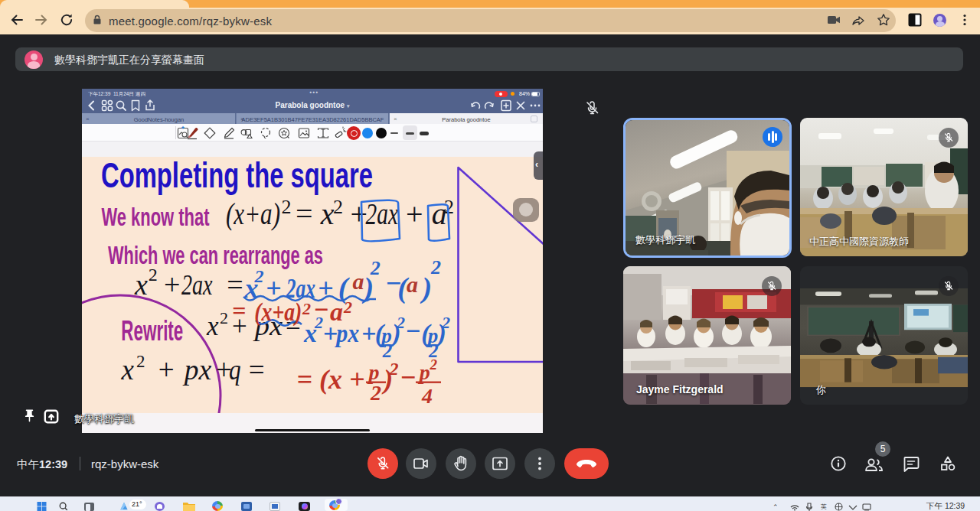 Image resolution: width=980 pixels, height=511 pixels. What do you see at coordinates (216, 255) in the screenshot?
I see `svg-text: Which we can rearrange as` at bounding box center [216, 255].